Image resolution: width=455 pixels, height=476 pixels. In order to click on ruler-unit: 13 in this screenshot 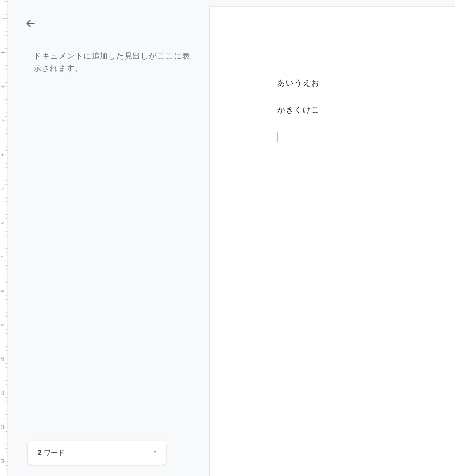, I will do `click(4, 469)`.